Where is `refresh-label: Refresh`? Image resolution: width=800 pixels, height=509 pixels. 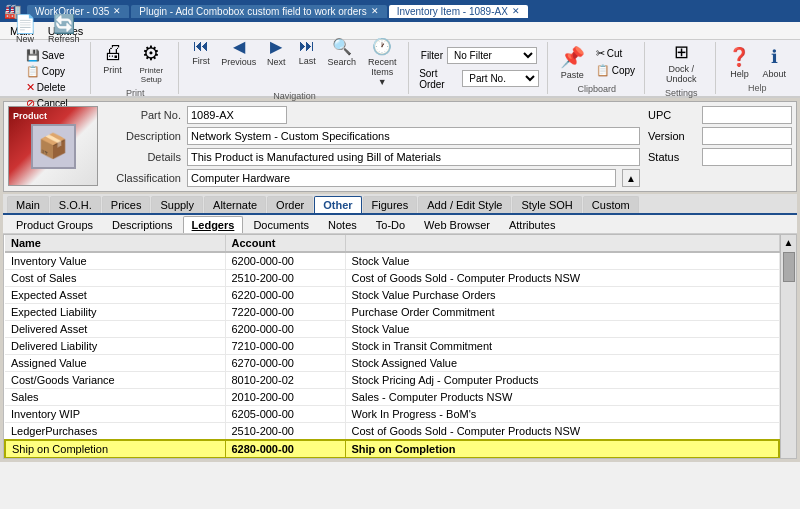
refresh-label: Refresh is located at coordinates (64, 39).